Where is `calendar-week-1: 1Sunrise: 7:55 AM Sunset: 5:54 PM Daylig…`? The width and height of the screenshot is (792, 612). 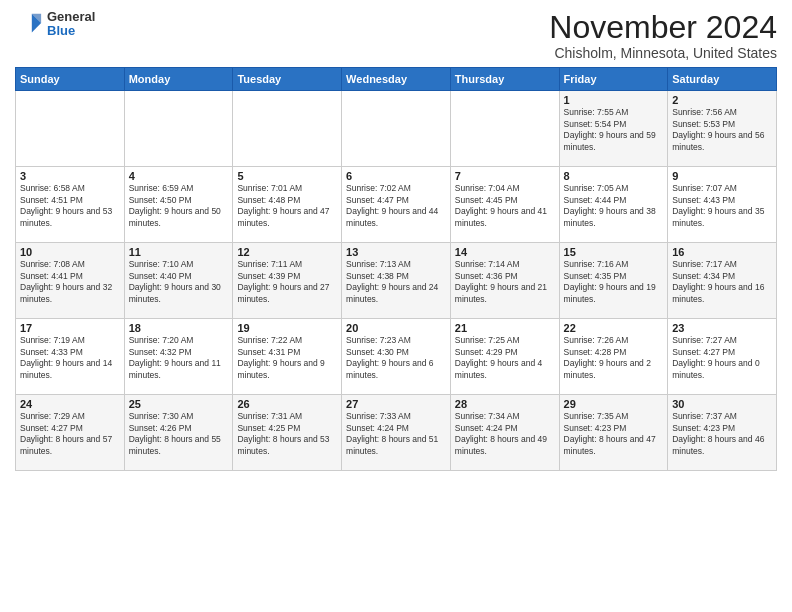 calendar-week-1: 1Sunrise: 7:55 AM Sunset: 5:54 PM Daylig… is located at coordinates (396, 129).